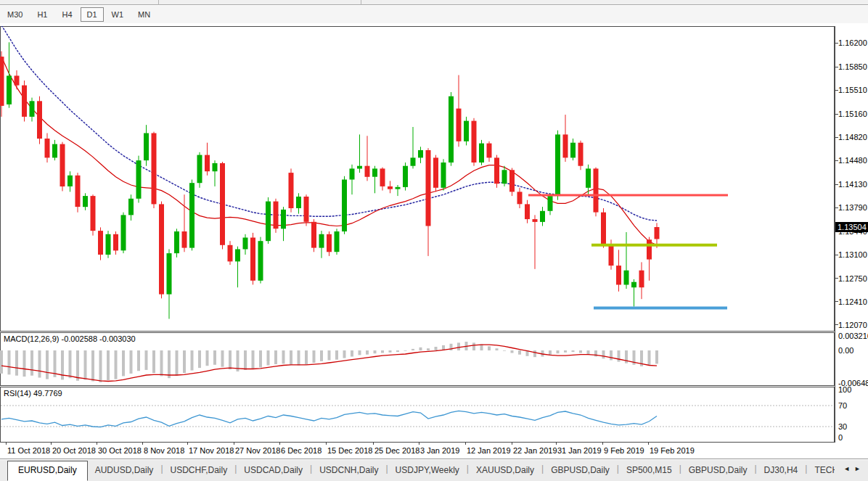  I want to click on date-axis-label: 30 Oct 2018, so click(120, 451).